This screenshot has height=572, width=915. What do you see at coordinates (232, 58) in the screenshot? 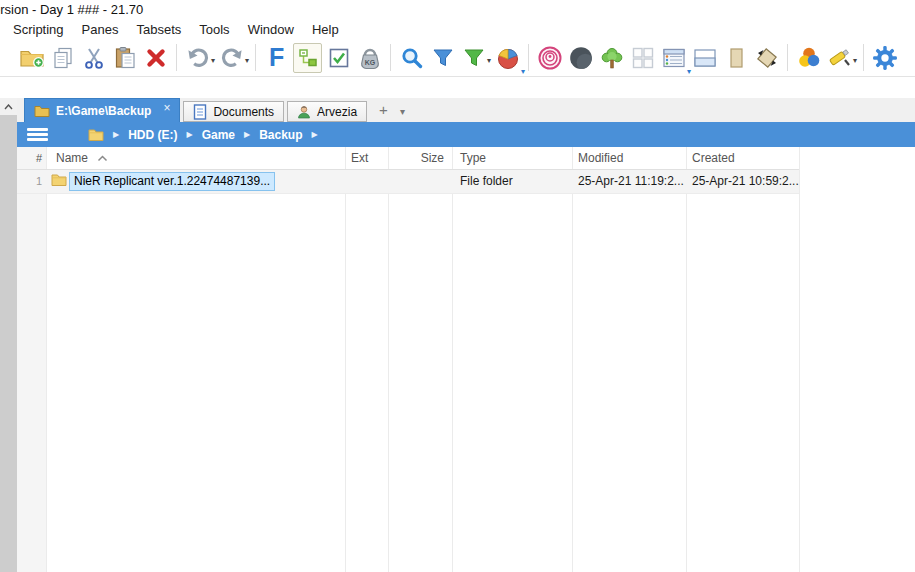
I see `redo-button` at bounding box center [232, 58].